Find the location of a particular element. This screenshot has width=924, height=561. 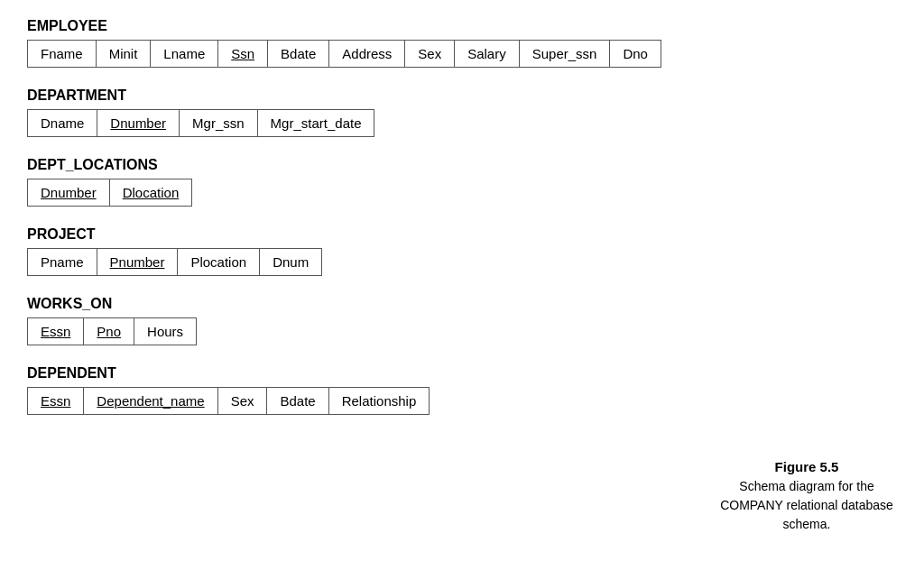

cell-dependent-sex: Sex is located at coordinates (243, 400).